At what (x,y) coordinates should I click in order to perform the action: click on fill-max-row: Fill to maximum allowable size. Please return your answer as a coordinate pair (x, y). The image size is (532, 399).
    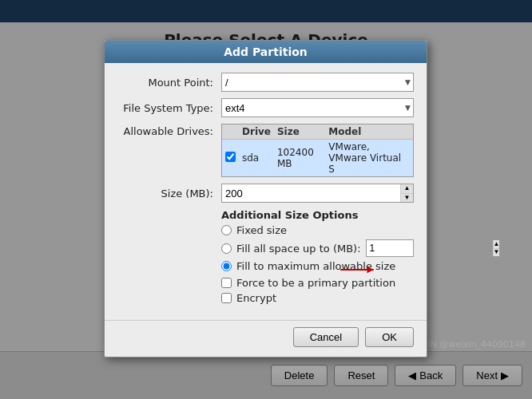
    Looking at the image, I should click on (265, 267).